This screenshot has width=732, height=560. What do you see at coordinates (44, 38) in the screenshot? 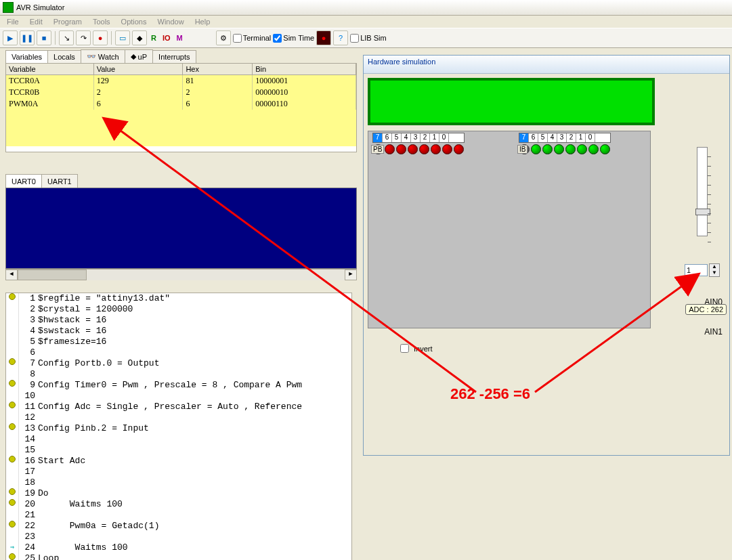
I see `stop-button: ■` at bounding box center [44, 38].